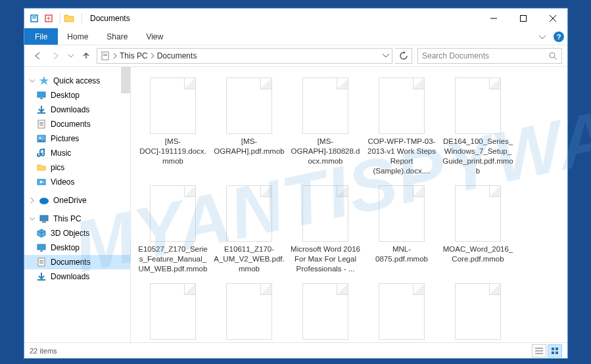 The width and height of the screenshot is (591, 364). Describe the element at coordinates (249, 147) in the screenshot. I see `file-label: [MS-OGRAPH].pdf.mmob` at that location.